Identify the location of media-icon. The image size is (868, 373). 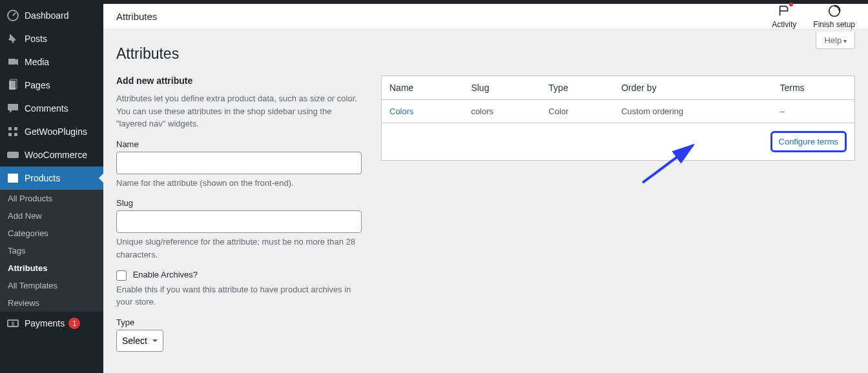
(13, 62).